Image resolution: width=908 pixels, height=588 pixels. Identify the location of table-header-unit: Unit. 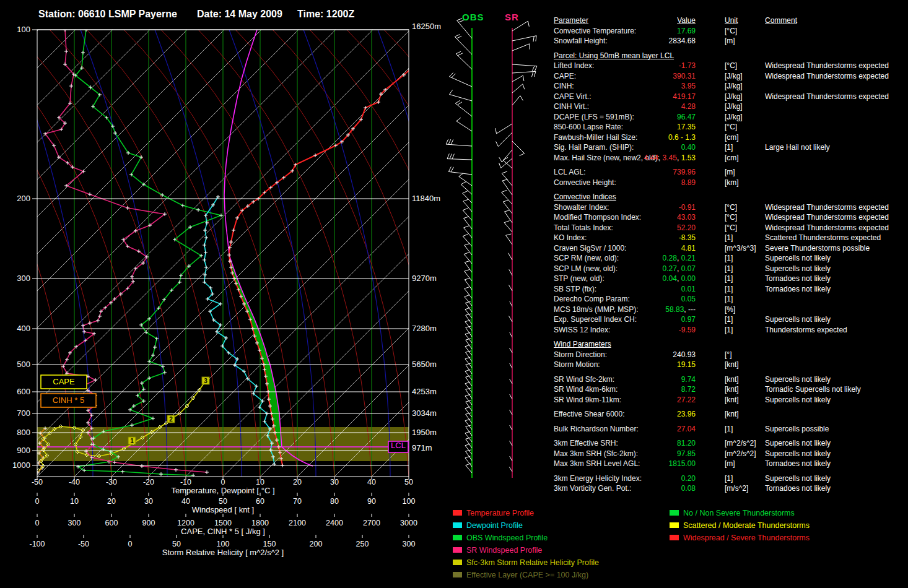
(731, 20).